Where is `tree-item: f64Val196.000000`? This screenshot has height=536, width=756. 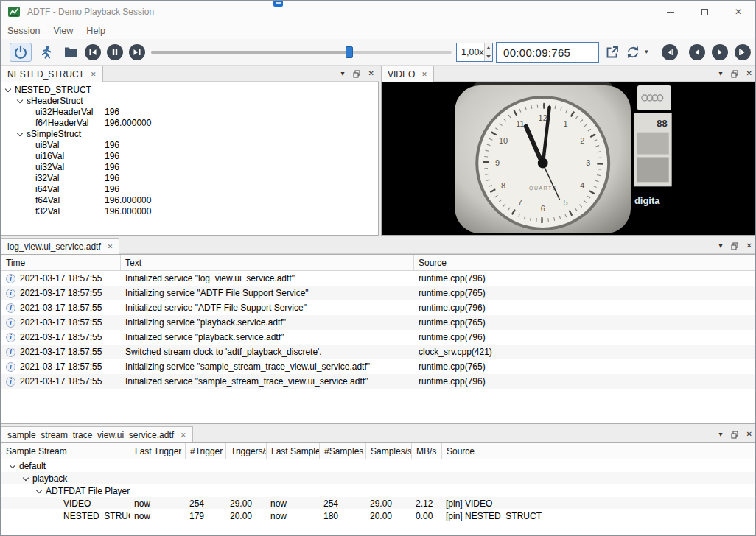
tree-item: f64Val196.000000 is located at coordinates (190, 200).